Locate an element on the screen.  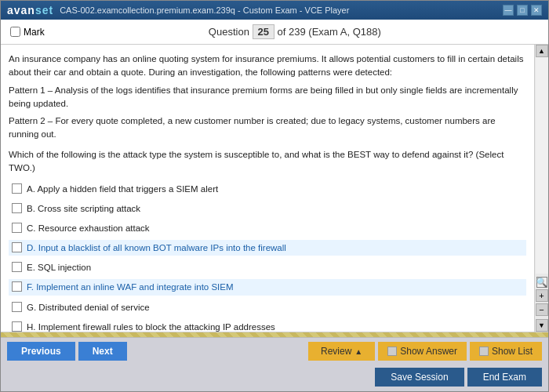
option-checkbox-e is located at coordinates (17, 267).